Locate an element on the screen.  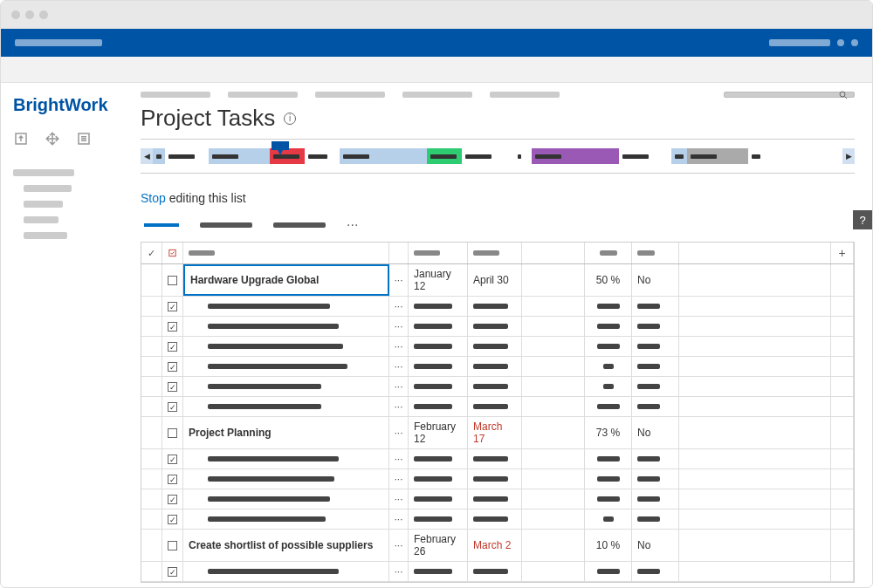
percent-cell: 10 % is located at coordinates (608, 545).